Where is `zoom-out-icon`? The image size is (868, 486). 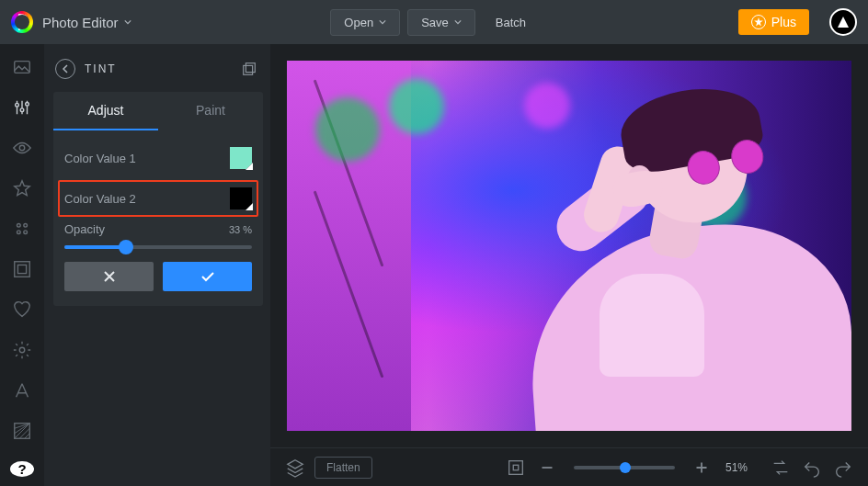 zoom-out-icon is located at coordinates (547, 468).